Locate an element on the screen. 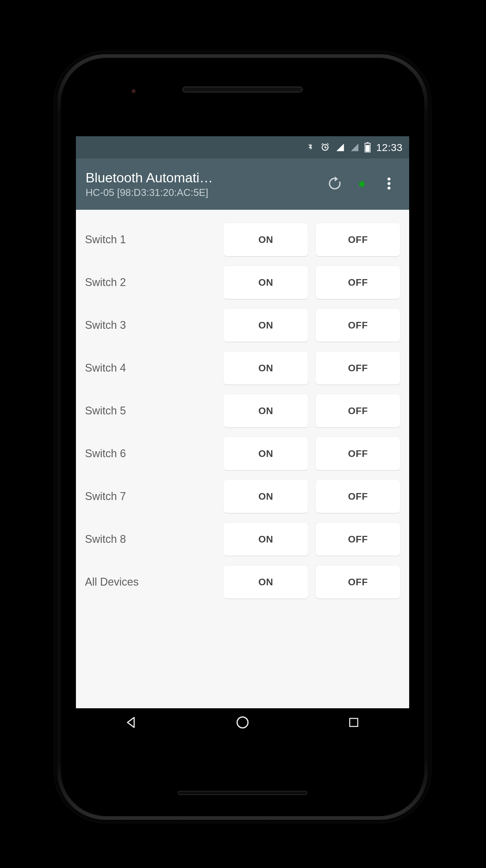 This screenshot has height=868, width=486. overflow-menu-button is located at coordinates (389, 184).